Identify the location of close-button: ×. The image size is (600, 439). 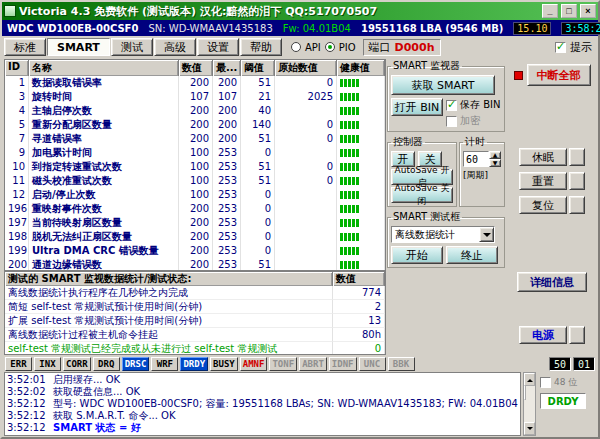
(588, 11).